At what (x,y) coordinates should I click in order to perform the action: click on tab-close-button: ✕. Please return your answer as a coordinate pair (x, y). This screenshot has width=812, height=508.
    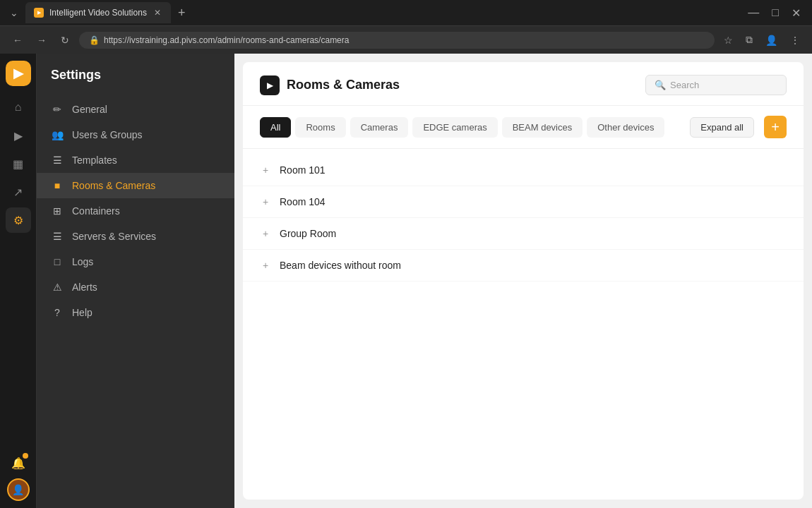
    Looking at the image, I should click on (157, 13).